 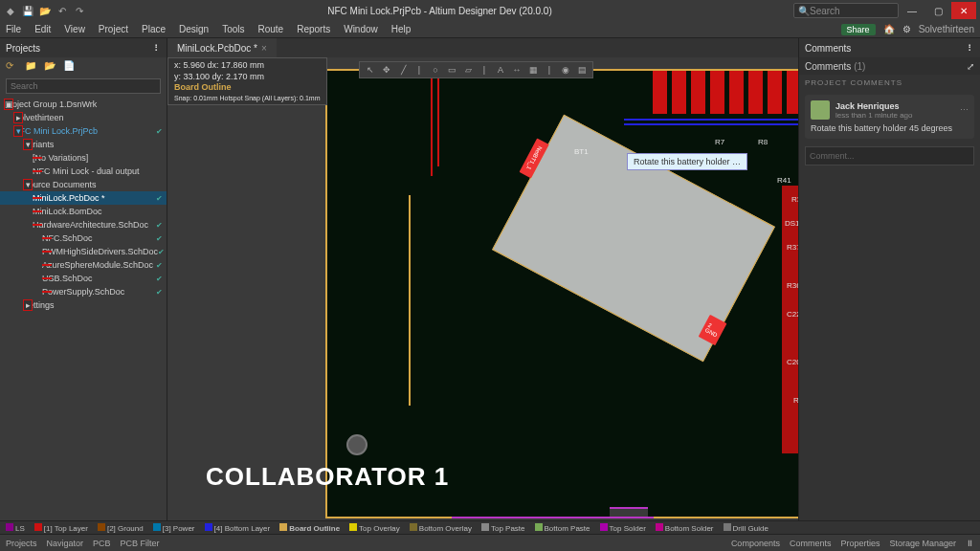 What do you see at coordinates (101, 543) in the screenshot?
I see `tab-pcb: PCB` at bounding box center [101, 543].